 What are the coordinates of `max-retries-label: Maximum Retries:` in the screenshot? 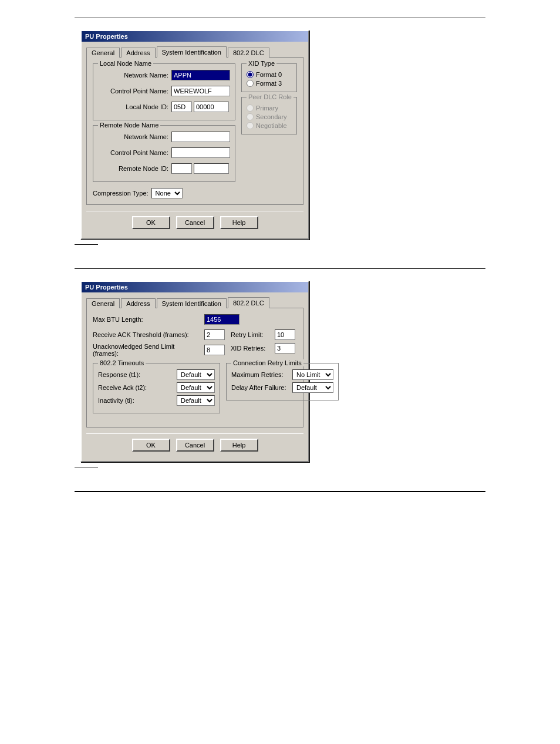 It's located at (261, 375).